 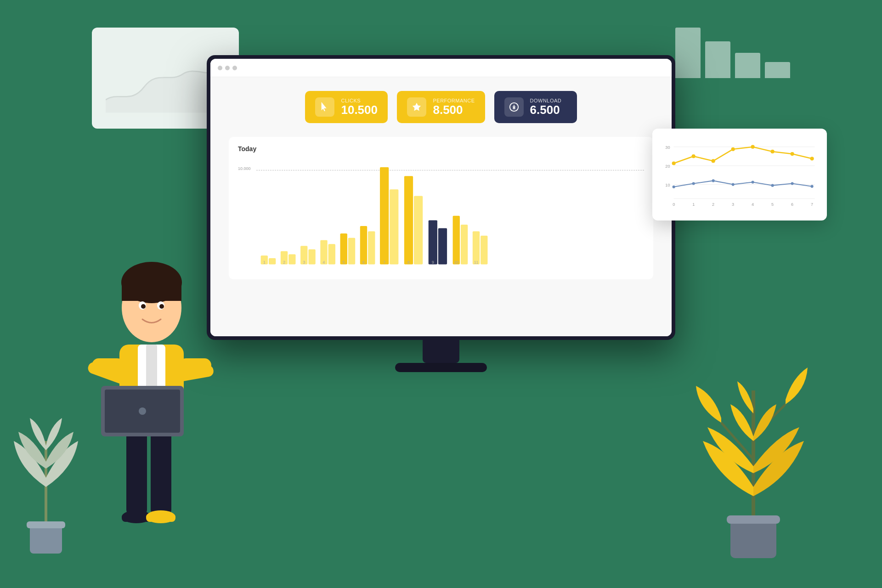 What do you see at coordinates (359, 101) in the screenshot?
I see `clicks-label: Clicks` at bounding box center [359, 101].